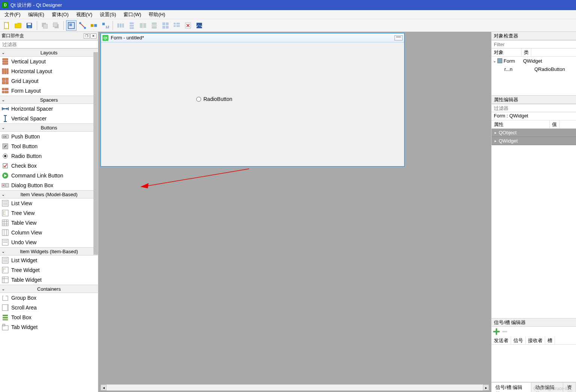 The width and height of the screenshot is (576, 392). I want to click on open-file-button, so click(18, 26).